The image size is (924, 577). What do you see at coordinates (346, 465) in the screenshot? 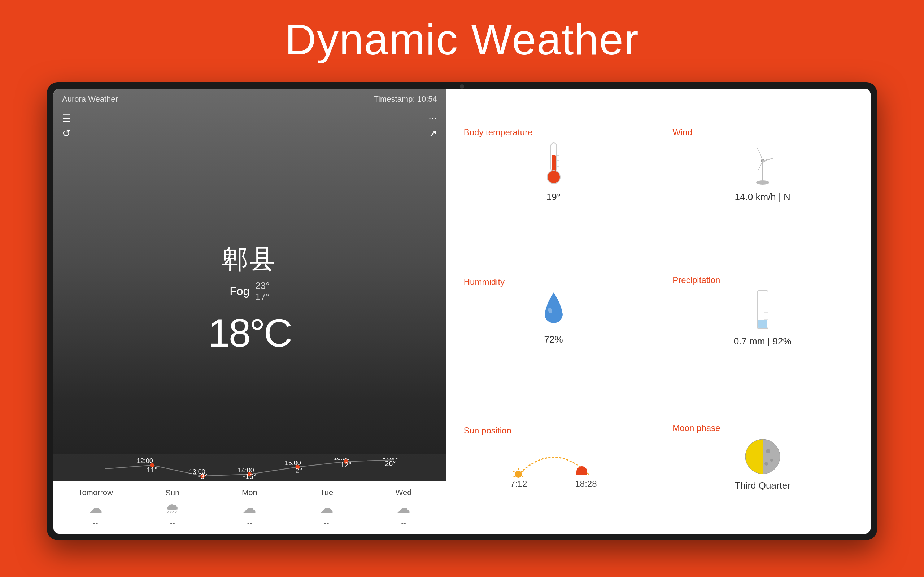
I see `svg-text: 12°` at bounding box center [346, 465].